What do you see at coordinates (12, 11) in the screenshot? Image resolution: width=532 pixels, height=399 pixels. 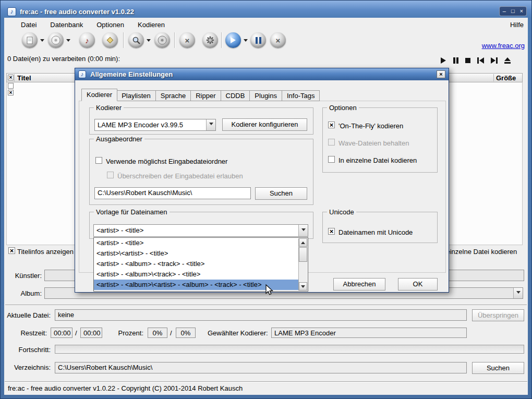 I see `note-icon: ♪` at bounding box center [12, 11].